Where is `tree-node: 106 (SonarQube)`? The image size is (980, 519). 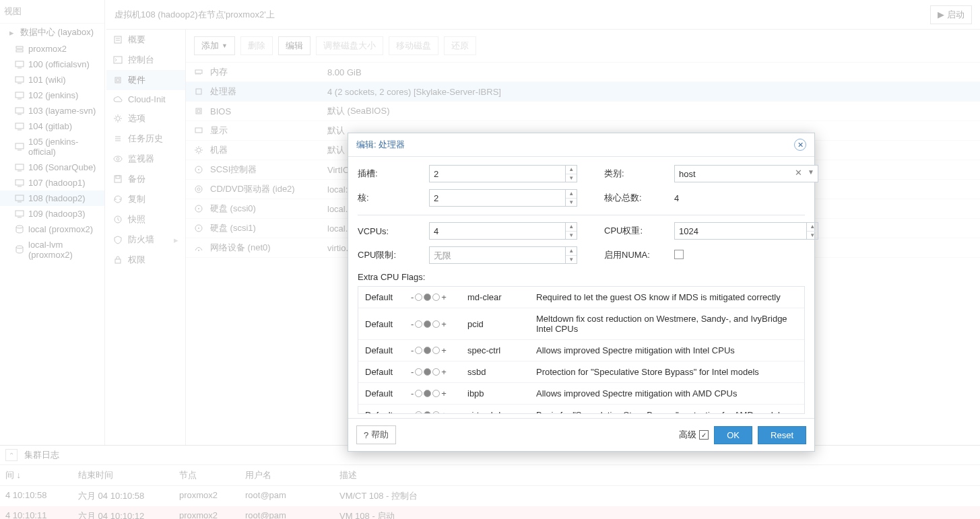
tree-node: 106 (SonarQube) is located at coordinates (53, 167).